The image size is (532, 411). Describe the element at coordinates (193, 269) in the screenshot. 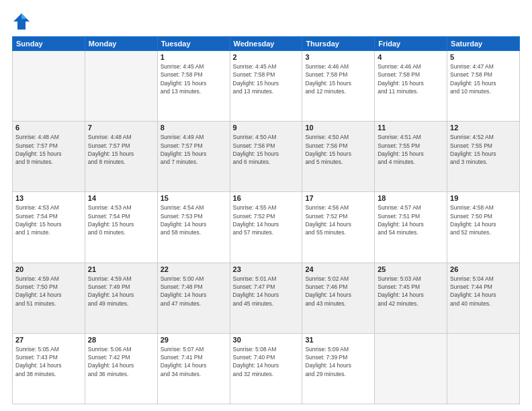

I see `day-number: 22` at that location.